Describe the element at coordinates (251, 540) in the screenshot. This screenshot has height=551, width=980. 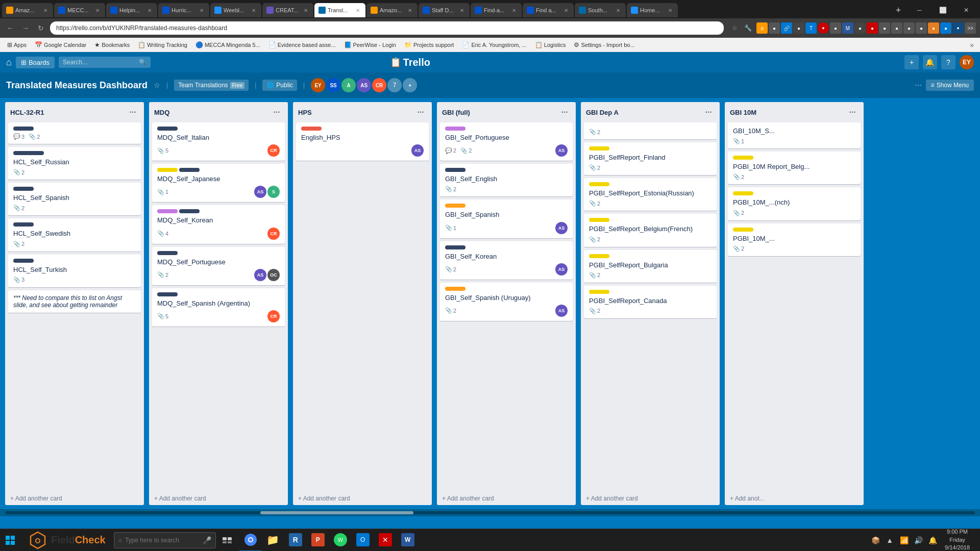
I see `taskbar-app-chrome` at that location.